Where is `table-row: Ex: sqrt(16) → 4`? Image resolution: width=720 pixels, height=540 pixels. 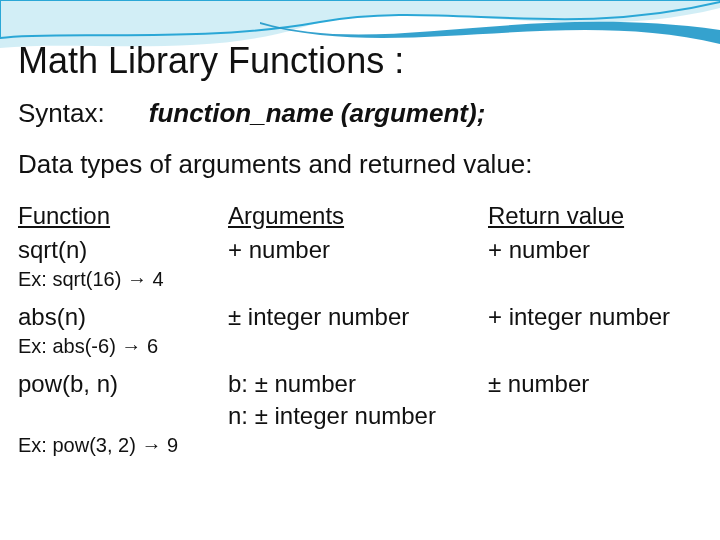 table-row: Ex: sqrt(16) → 4 is located at coordinates (360, 284).